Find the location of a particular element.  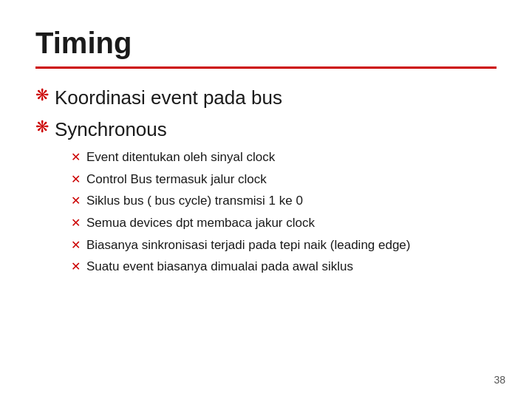

sub-bullet-text: Biasanya sinkronisasi terjadi pada tepi … is located at coordinates (248, 245).